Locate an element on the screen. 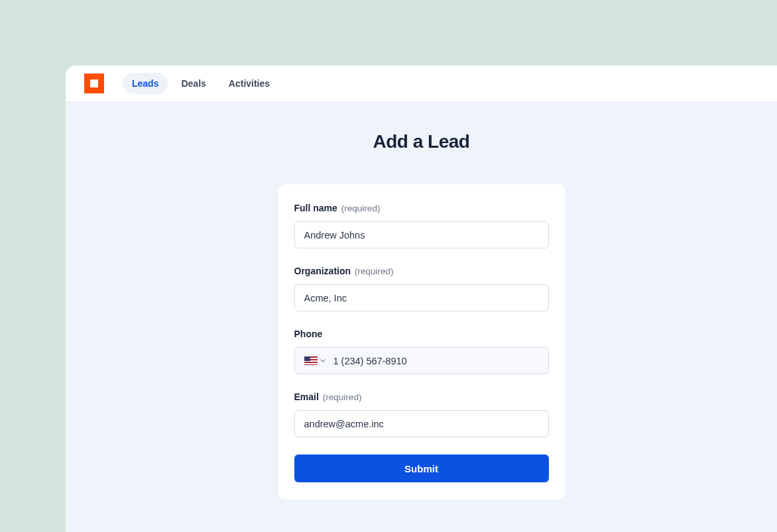 This screenshot has height=532, width=777. phone-label: Phone is located at coordinates (309, 334).